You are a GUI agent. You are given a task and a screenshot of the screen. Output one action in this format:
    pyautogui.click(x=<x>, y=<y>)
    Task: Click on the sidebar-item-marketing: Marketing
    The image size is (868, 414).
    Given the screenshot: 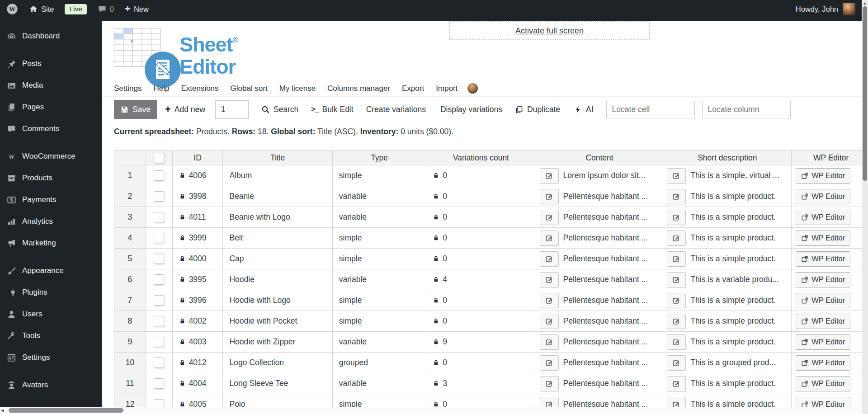 What is the action you would take?
    pyautogui.click(x=51, y=243)
    